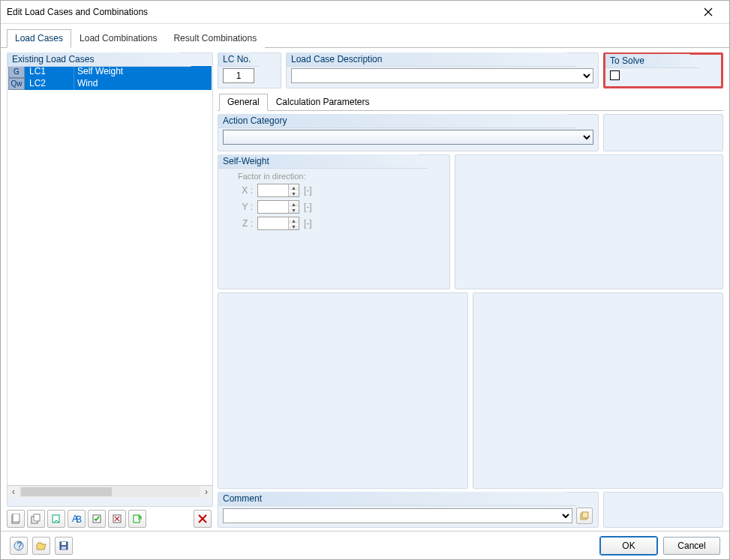 This screenshot has height=560, width=730. I want to click on action-category-title: Action Category, so click(398, 121).